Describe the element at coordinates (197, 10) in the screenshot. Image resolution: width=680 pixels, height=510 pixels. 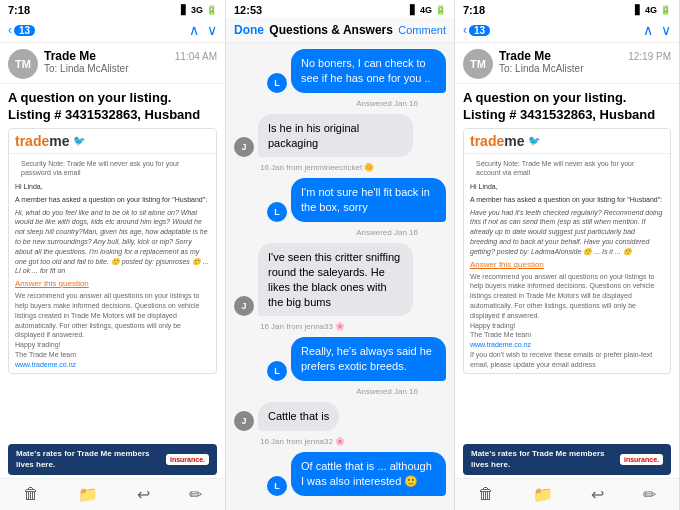
I see `network-icon: 3G` at that location.